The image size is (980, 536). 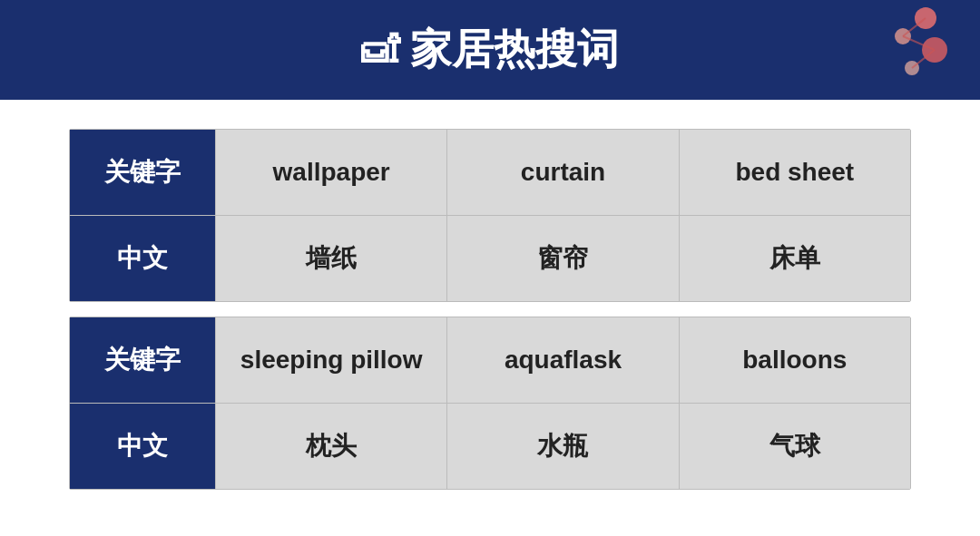 I want to click on label-chinese-2: 中文, so click(x=142, y=446).